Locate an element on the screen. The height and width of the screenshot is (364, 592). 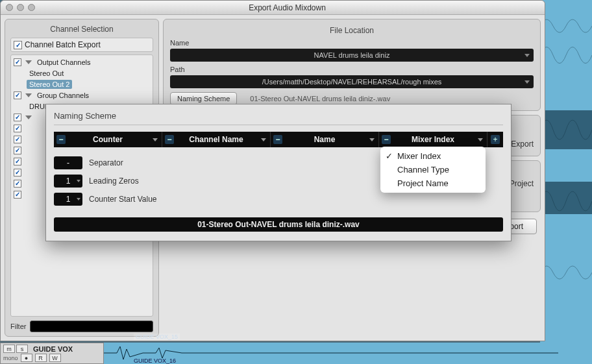
path-label: Path is located at coordinates (352, 69).